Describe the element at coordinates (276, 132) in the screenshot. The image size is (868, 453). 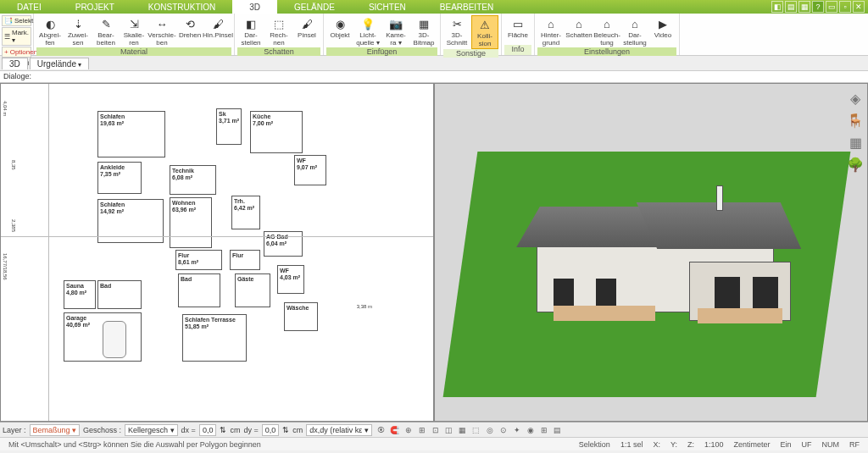
I see `room-4: Küche7,00 m²` at that location.